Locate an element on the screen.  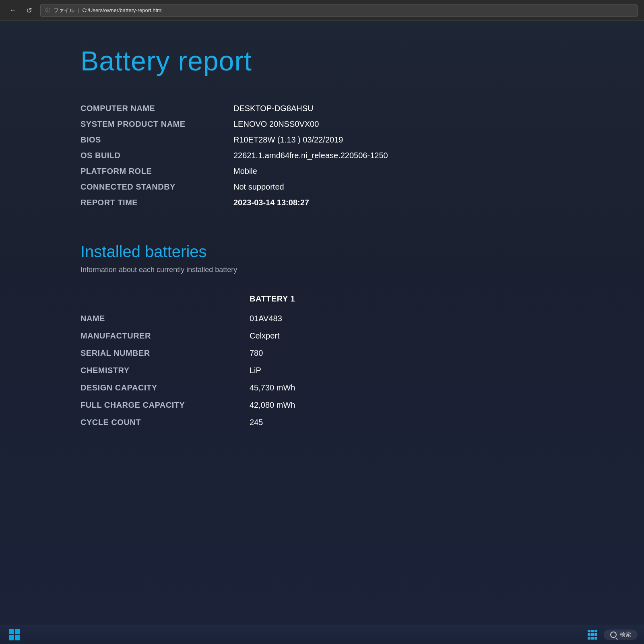
battery-row-cycle-count: CYCLE COUNT 245 is located at coordinates (322, 423).